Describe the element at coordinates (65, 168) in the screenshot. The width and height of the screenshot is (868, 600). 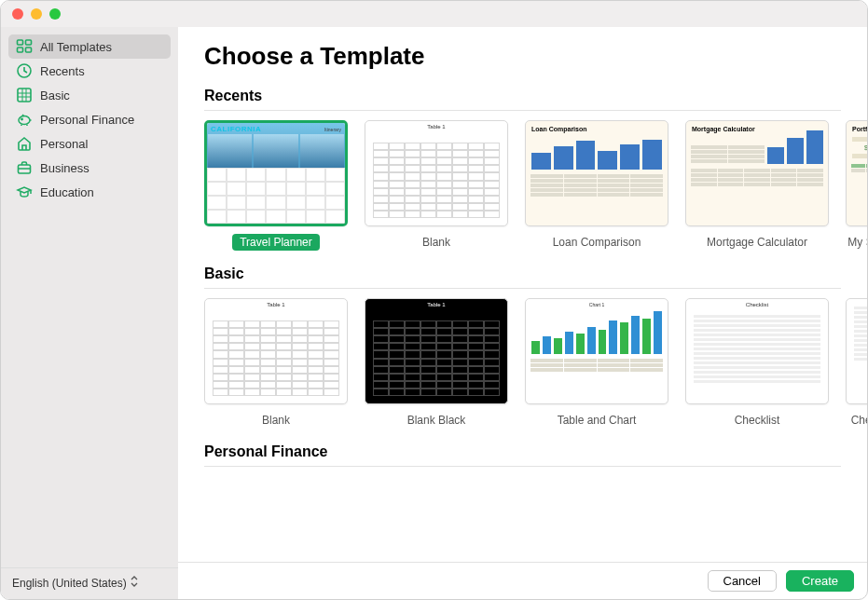
I see `sidebar-item-label: Business` at that location.